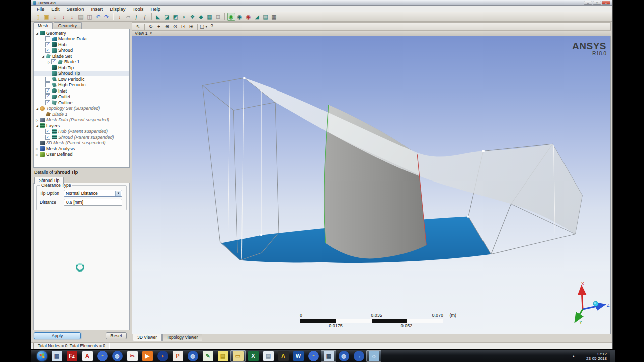 The height and width of the screenshot is (362, 644). What do you see at coordinates (120, 17) in the screenshot?
I see `run-session-button: ↓` at bounding box center [120, 17].